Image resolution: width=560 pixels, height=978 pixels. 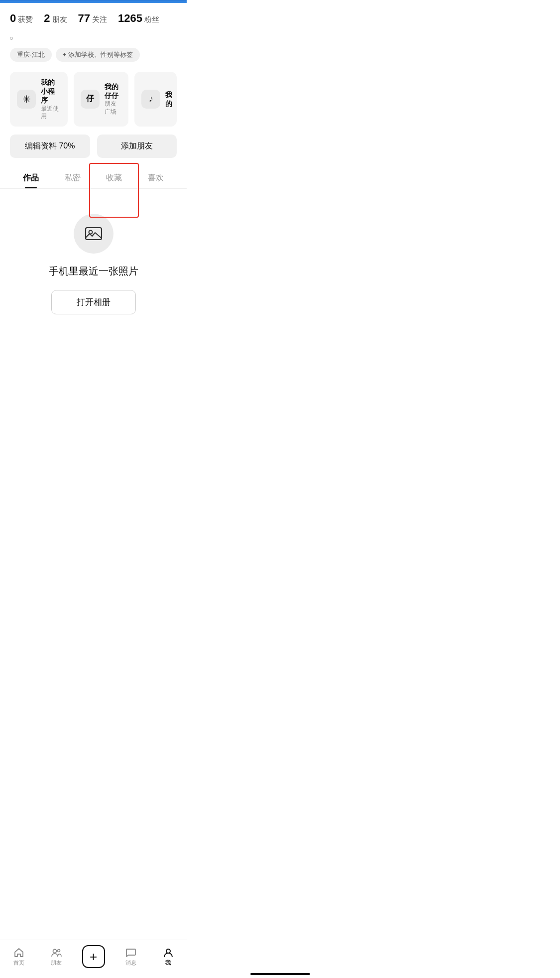 I want to click on following-label: 关注, so click(x=100, y=20).